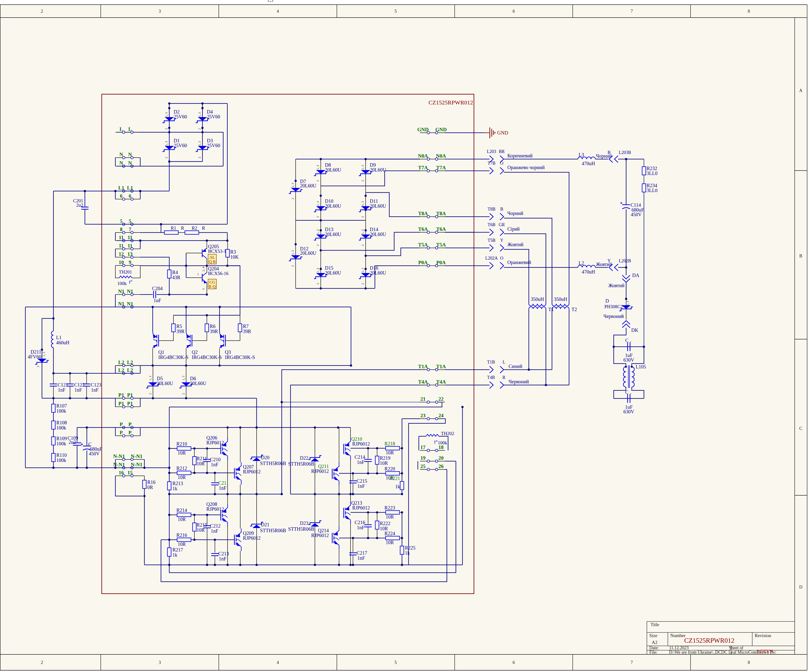  I want to click on svg-text: L202B, so click(625, 261).